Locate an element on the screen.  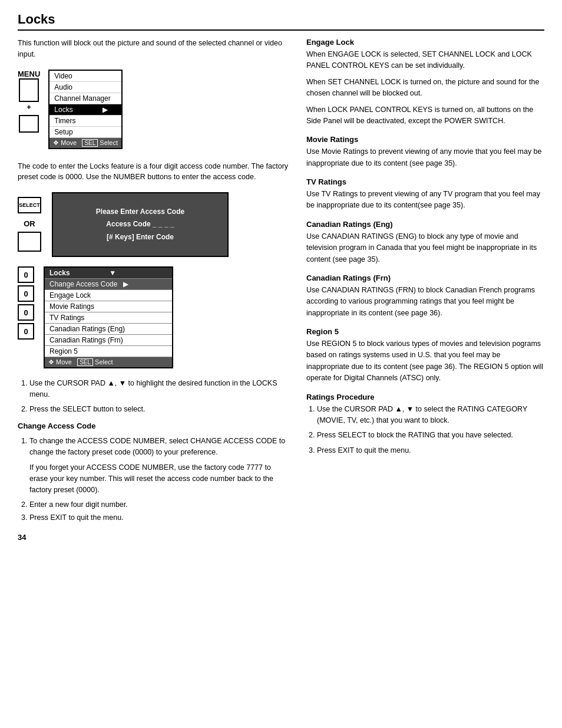
number-buttons: 0 0 0 0 is located at coordinates (26, 317).